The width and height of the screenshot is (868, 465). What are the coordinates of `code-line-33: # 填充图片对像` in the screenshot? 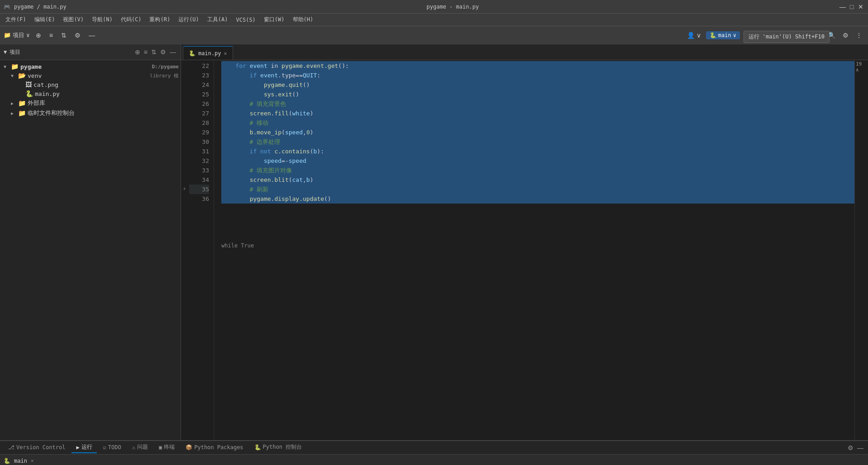 It's located at (538, 170).